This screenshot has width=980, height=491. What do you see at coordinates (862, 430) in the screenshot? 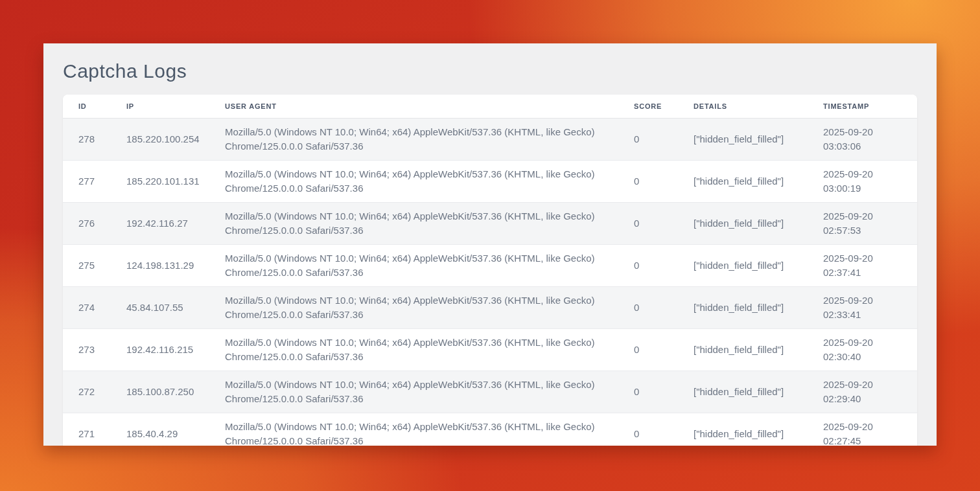
I see `cell-timestamp: 2025-09-20 02:27:45` at bounding box center [862, 430].